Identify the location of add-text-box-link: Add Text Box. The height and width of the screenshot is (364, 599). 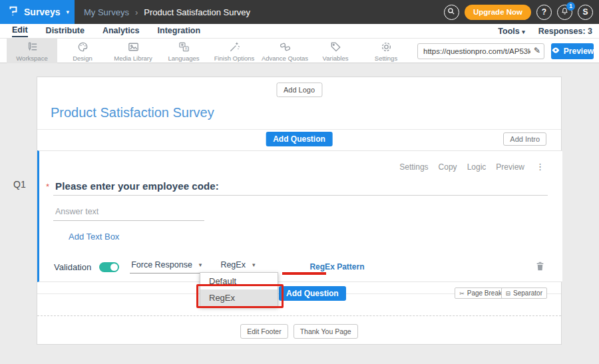
(94, 237).